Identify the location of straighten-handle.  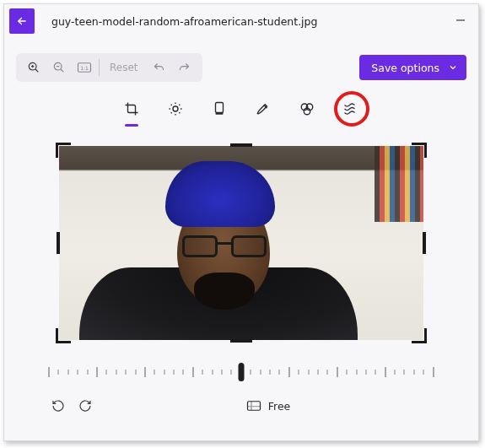
(241, 372).